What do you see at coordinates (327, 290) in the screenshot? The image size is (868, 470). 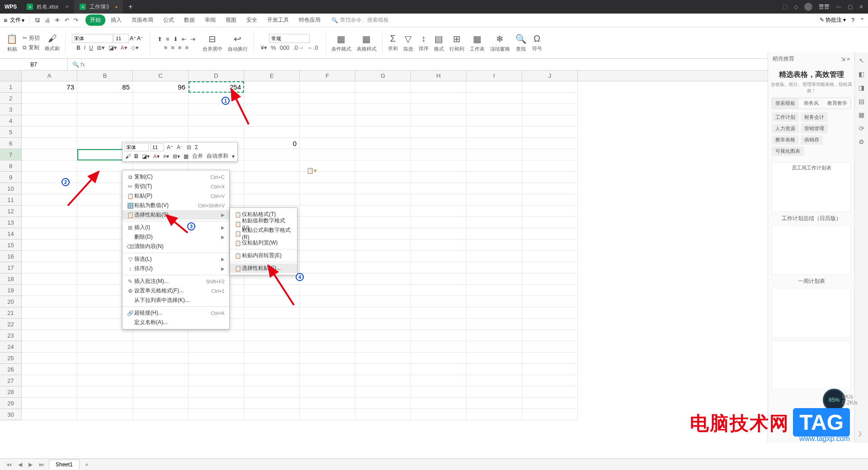 I see `cell-F19` at bounding box center [327, 290].